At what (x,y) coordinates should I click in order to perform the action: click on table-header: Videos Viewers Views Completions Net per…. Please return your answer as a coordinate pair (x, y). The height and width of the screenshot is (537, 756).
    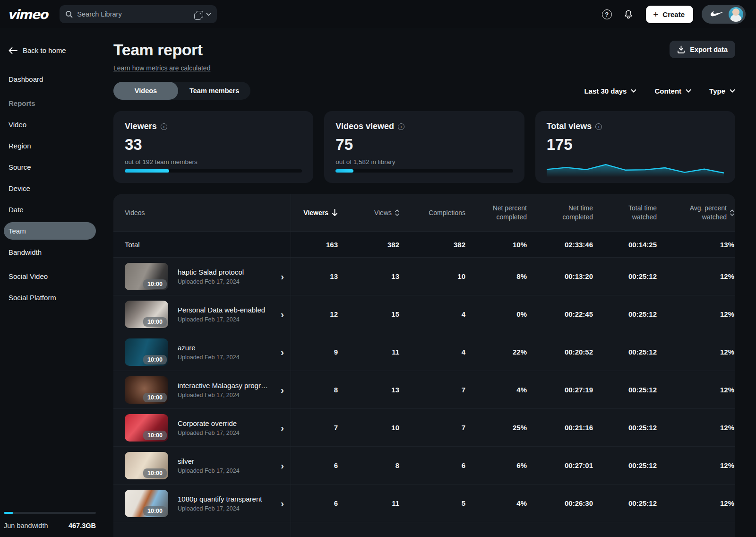
    Looking at the image, I should click on (424, 213).